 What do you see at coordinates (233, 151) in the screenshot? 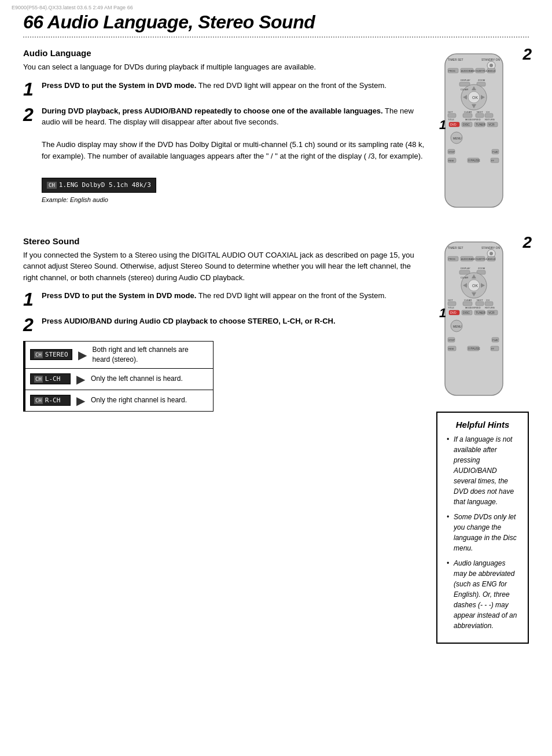
I see `step-2-extra: The Audio display may show if the DVD ha…` at bounding box center [233, 151].